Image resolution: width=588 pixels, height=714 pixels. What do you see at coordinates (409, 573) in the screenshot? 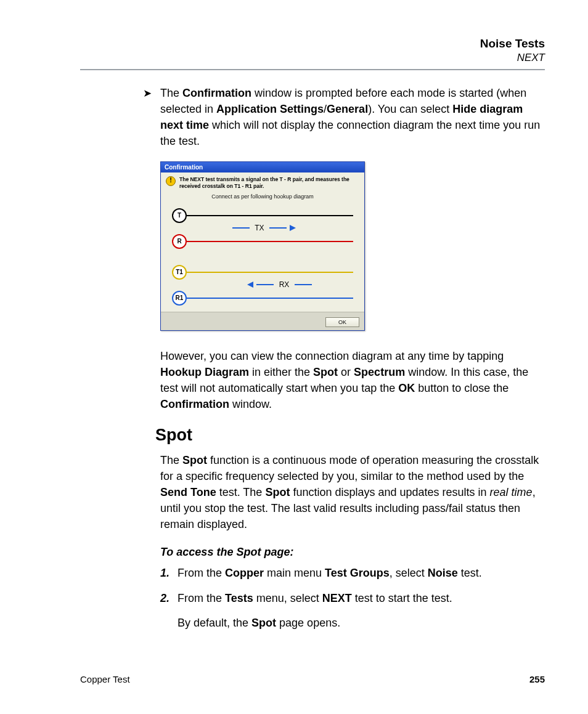
I see `text: , select` at bounding box center [409, 573].